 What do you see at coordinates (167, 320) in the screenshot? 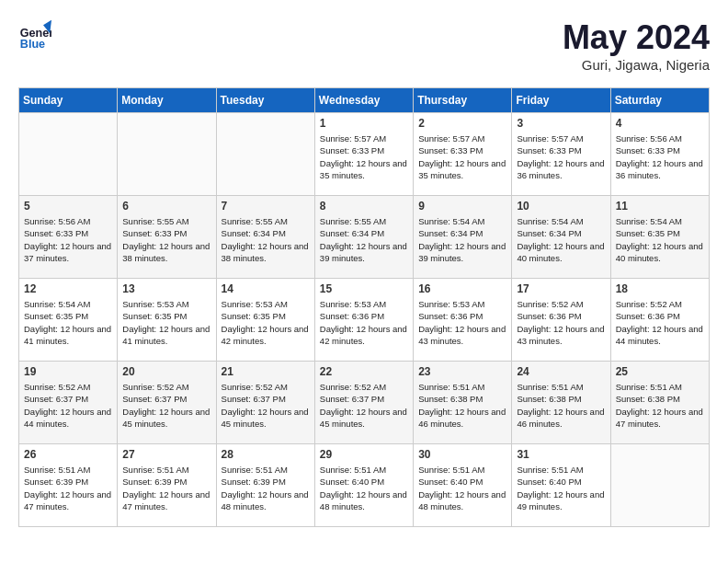
I see `calendar-cell: 13Sunrise: 5:53 AMSunset: 6:35 PMDayligh…` at bounding box center [167, 320].